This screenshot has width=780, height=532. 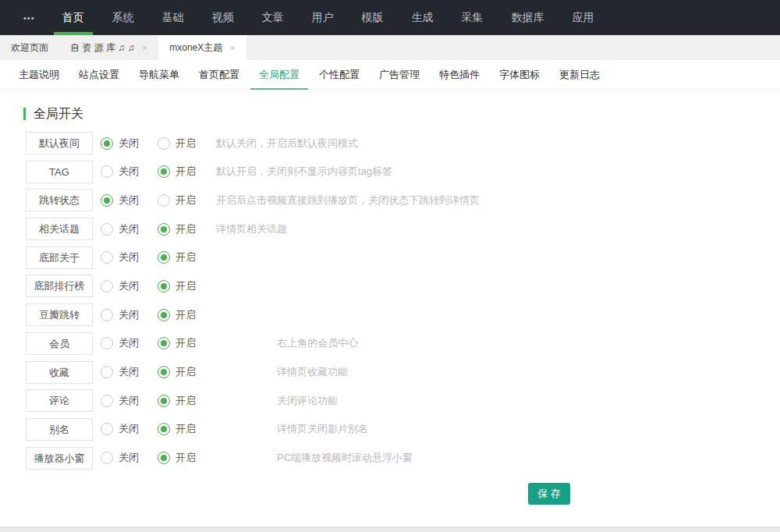 I want to click on nav-item-system: 系统, so click(x=123, y=17).